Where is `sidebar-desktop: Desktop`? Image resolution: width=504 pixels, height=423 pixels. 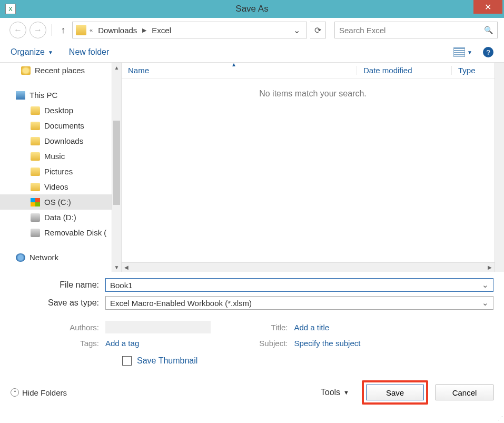
sidebar-desktop: Desktop is located at coordinates (61, 111).